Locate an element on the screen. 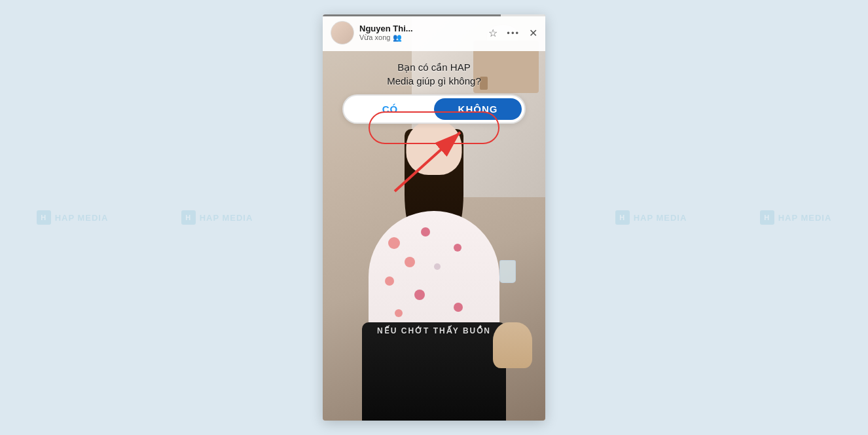 This screenshot has width=868, height=435. watermark-2: H HAP MEDIA is located at coordinates (217, 218).